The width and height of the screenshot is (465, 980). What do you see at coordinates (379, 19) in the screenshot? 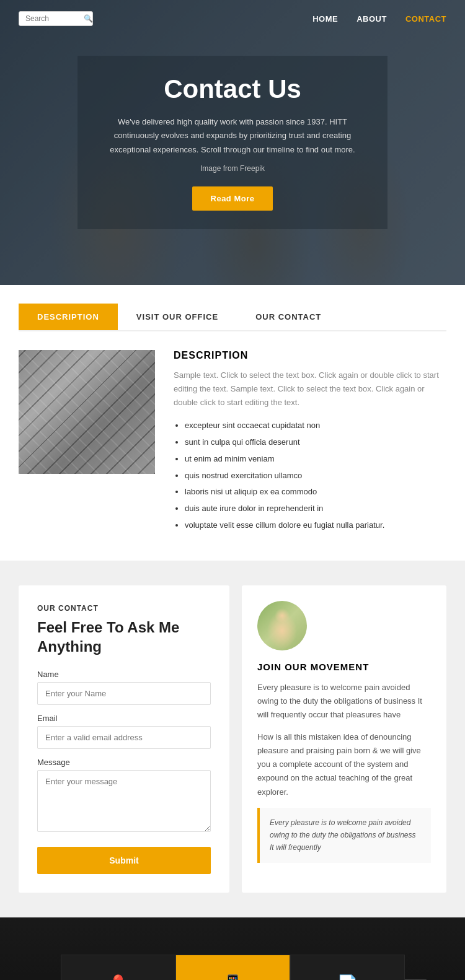
I see `nav-links: HOME ABOUT CONTACT` at bounding box center [379, 19].